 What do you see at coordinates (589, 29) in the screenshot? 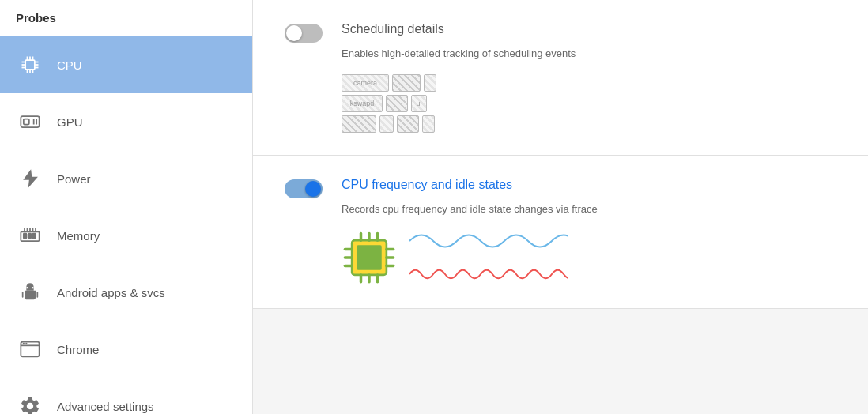
I see `scheduling-title: Scheduling details` at bounding box center [589, 29].